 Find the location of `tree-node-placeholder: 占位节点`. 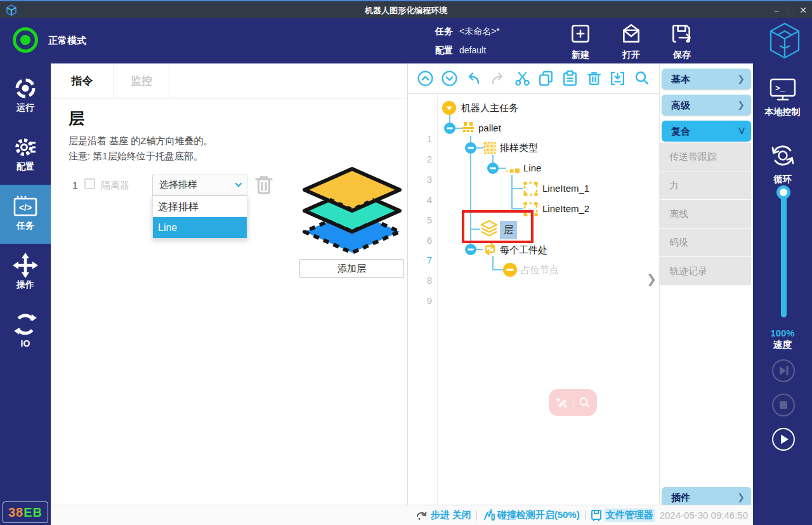

tree-node-placeholder: 占位节点 is located at coordinates (540, 270).